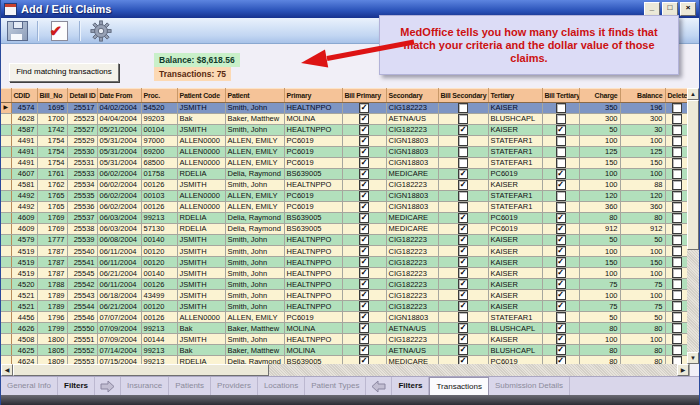 The height and width of the screenshot is (405, 700). I want to click on tab-submission-details: Submission Details, so click(530, 386).